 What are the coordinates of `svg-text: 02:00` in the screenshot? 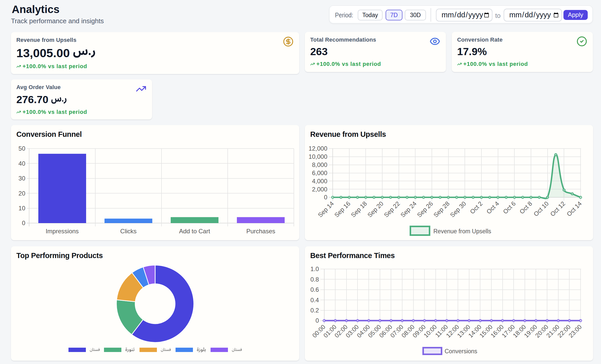 It's located at (341, 331).